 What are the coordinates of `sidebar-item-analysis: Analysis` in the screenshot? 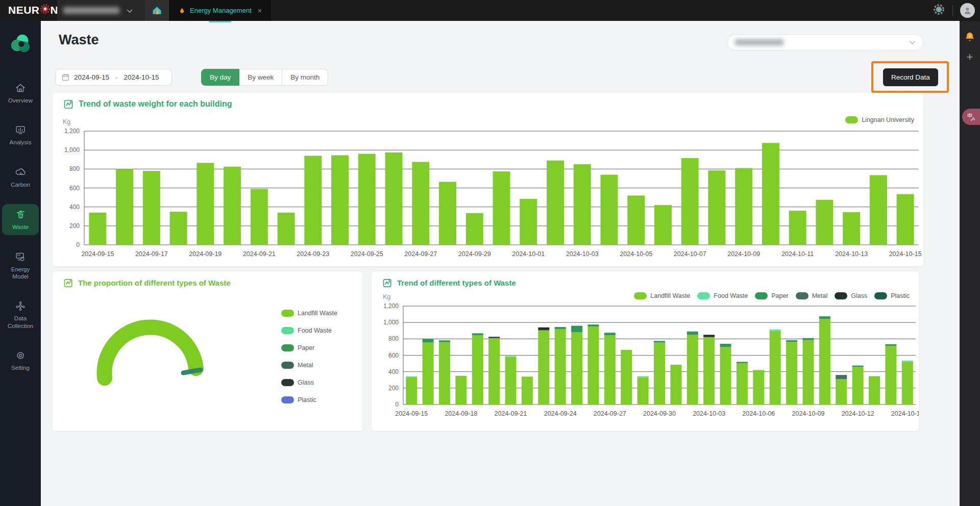 It's located at (20, 135).